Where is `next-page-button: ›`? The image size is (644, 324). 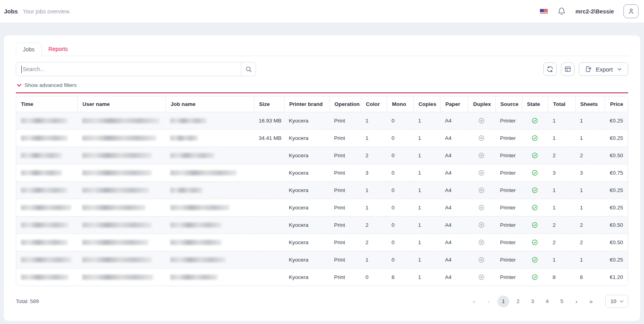 next-page-button: › is located at coordinates (576, 301).